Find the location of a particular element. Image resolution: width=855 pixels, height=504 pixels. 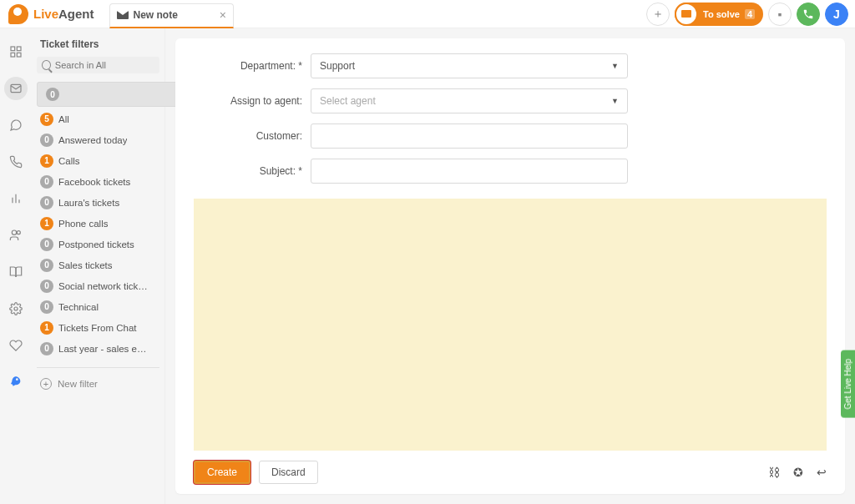

envelope-icon is located at coordinates (686, 14).